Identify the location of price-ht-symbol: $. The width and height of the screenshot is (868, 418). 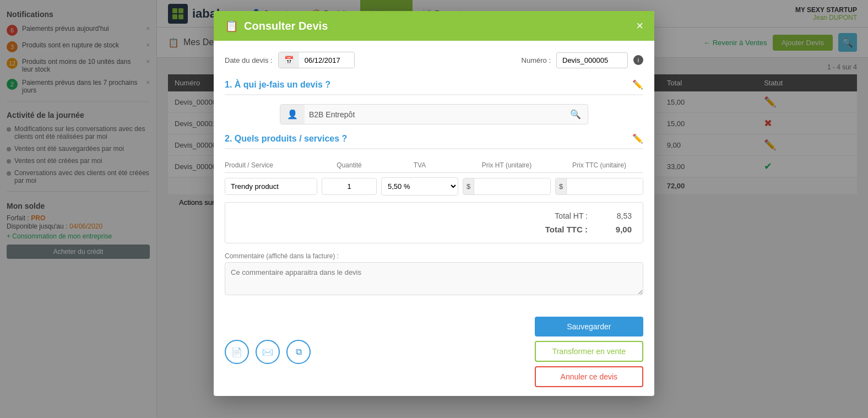
(469, 186).